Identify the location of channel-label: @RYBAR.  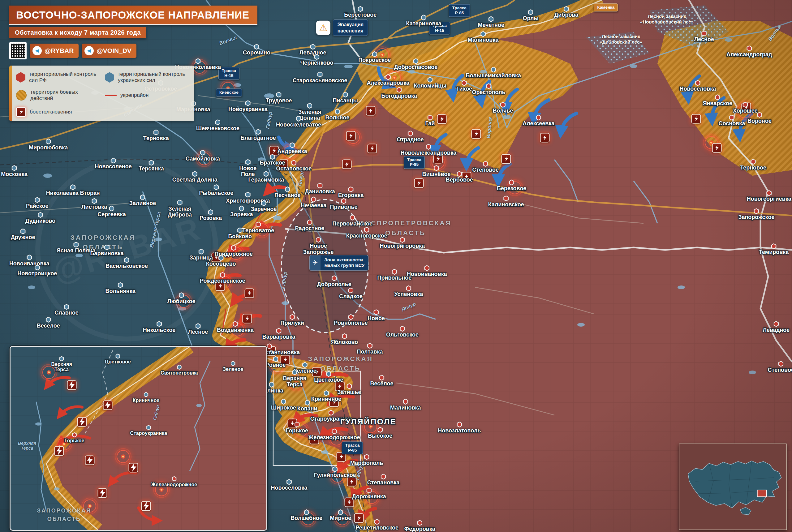
(59, 51).